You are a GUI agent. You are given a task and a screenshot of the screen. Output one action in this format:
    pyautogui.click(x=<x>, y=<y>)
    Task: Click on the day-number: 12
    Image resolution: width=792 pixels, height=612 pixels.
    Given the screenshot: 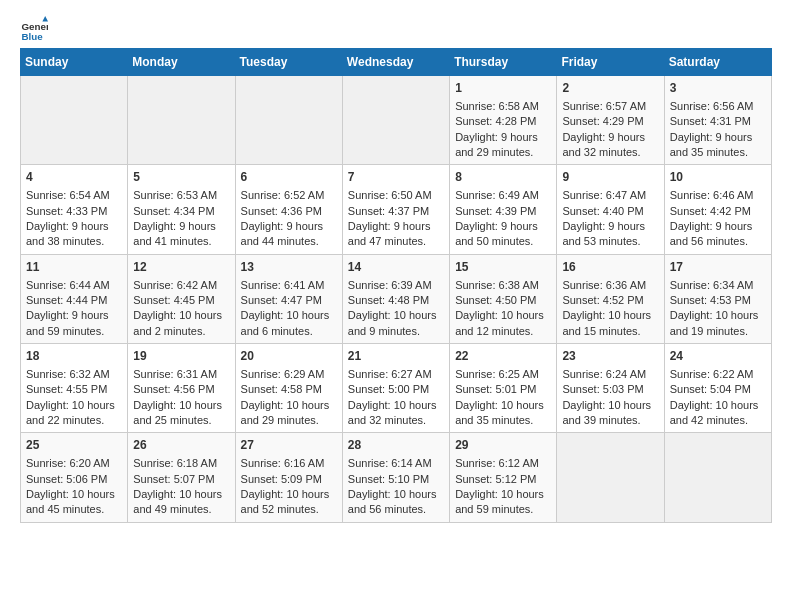 What is the action you would take?
    pyautogui.click(x=181, y=268)
    